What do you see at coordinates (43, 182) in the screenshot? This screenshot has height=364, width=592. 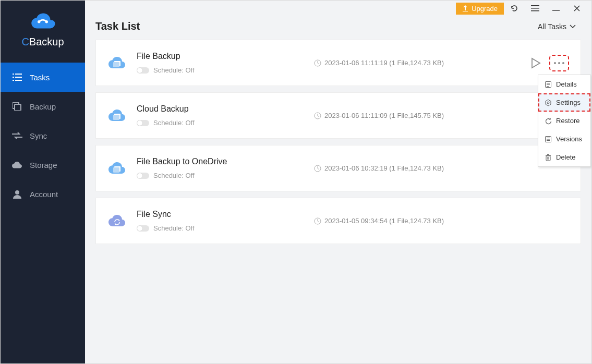 I see `sidebar: CBackup Tasks Backup Sync Storage` at bounding box center [43, 182].